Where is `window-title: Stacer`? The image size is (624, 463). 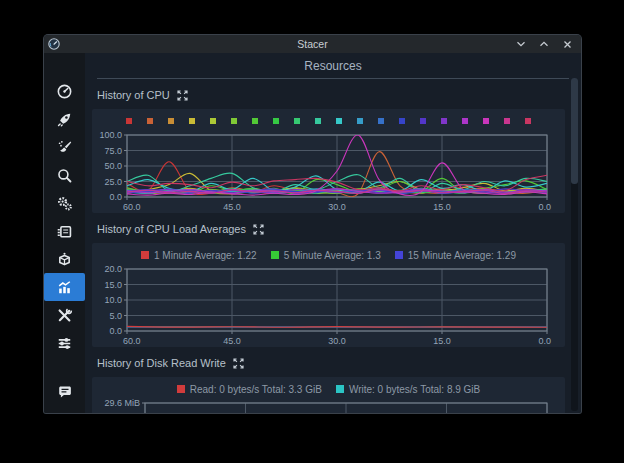 window-title: Stacer is located at coordinates (312, 44).